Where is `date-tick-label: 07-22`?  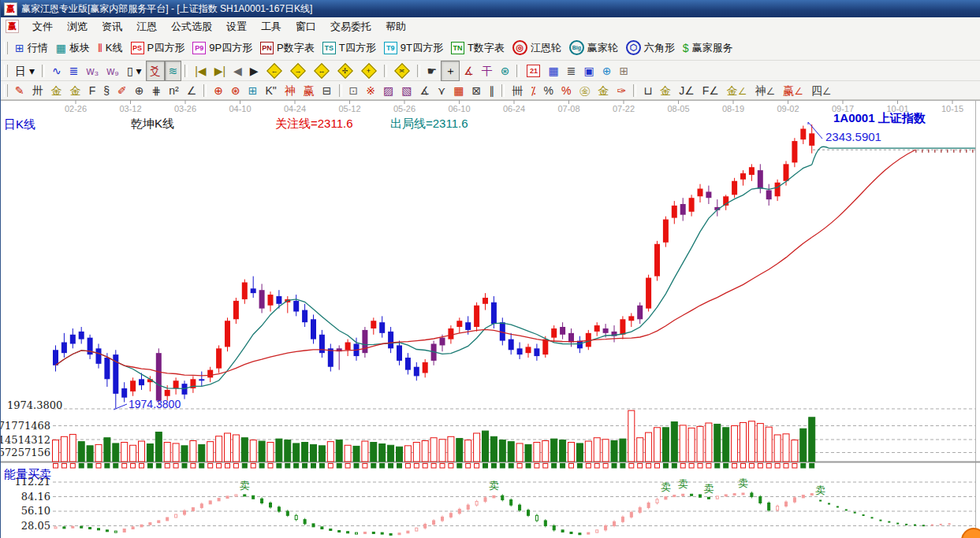 date-tick-label: 07-22 is located at coordinates (624, 109).